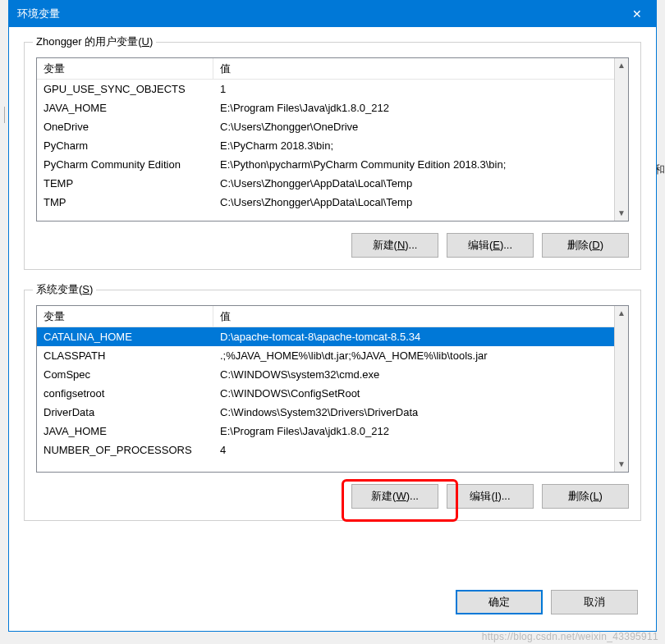 This screenshot has width=665, height=644. What do you see at coordinates (125, 184) in the screenshot?
I see `var-name-cell: TEMP` at bounding box center [125, 184].